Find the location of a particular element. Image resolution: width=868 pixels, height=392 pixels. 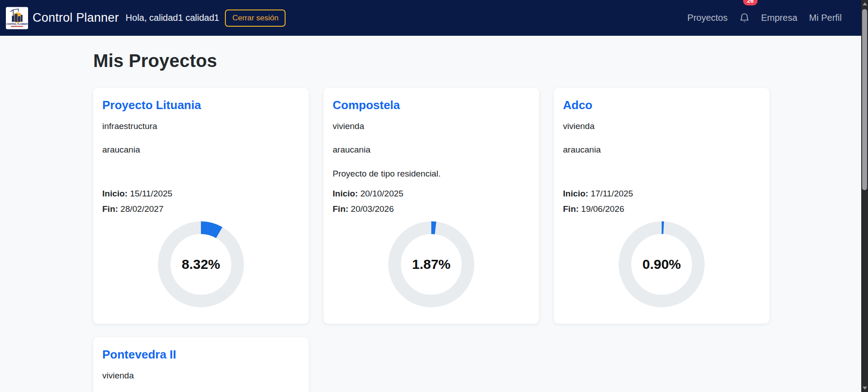

user-greeting: Hola, calidad1 calidad1 is located at coordinates (173, 18).